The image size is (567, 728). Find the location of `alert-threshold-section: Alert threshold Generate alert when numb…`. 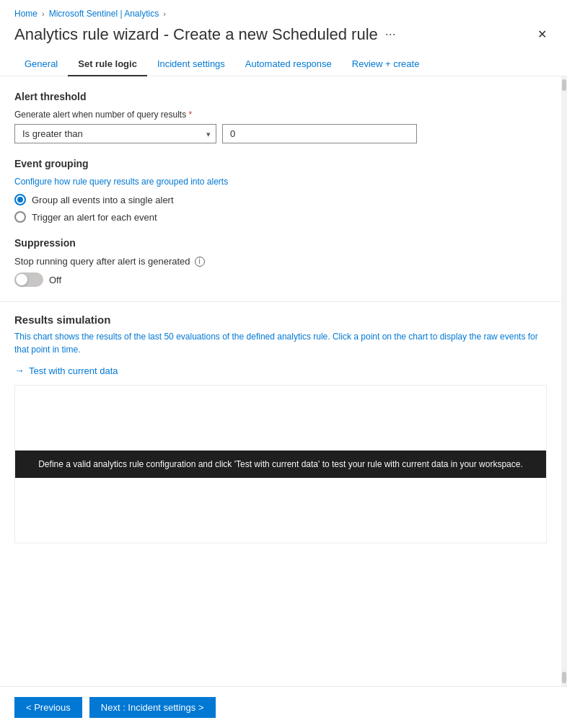

alert-threshold-section: Alert threshold Generate alert when numb… is located at coordinates (281, 117).